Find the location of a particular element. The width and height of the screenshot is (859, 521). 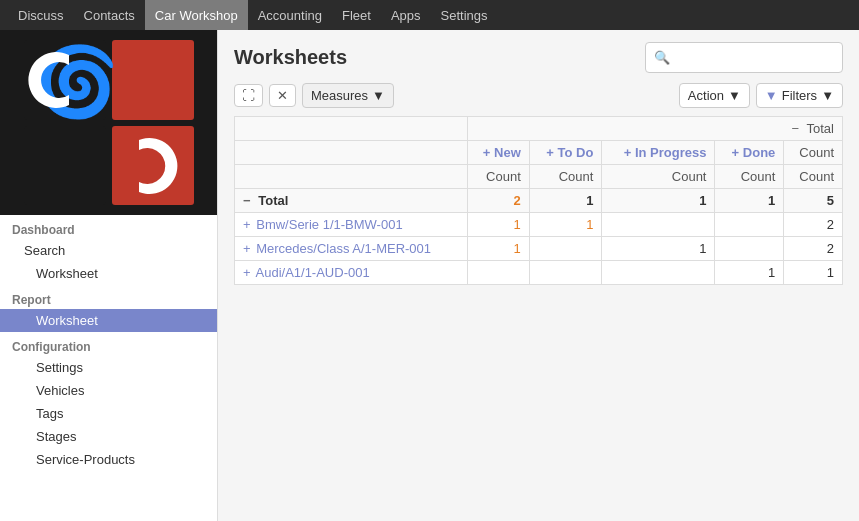

logo-svg: 🌀 is located at coordinates (109, 122).